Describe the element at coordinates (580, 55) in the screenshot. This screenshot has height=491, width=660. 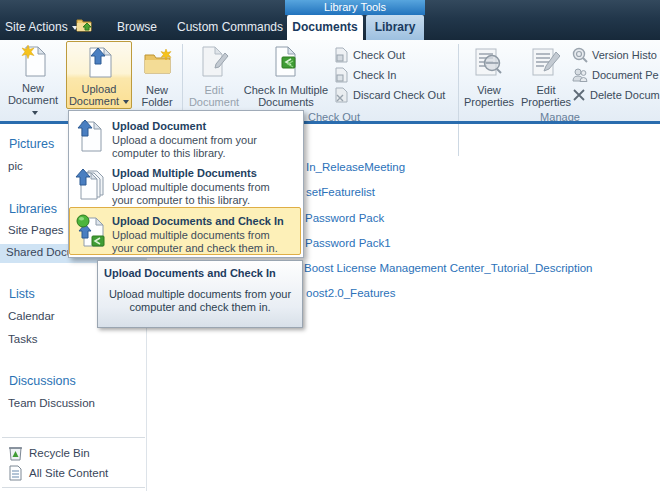
I see `version-history-icon` at that location.